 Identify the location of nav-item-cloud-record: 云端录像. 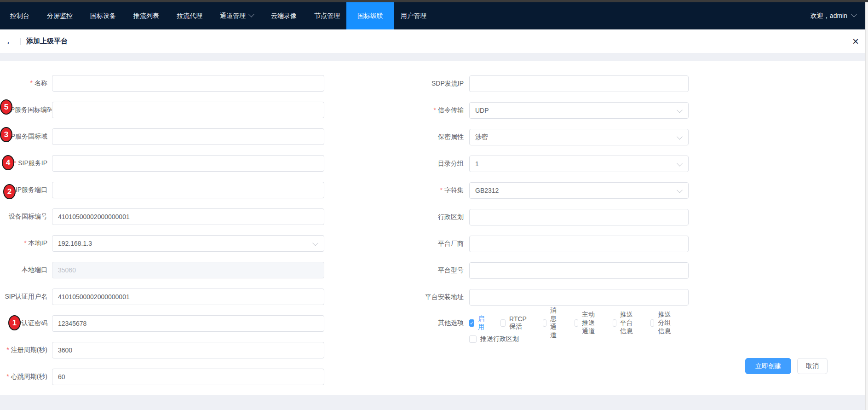
(284, 16).